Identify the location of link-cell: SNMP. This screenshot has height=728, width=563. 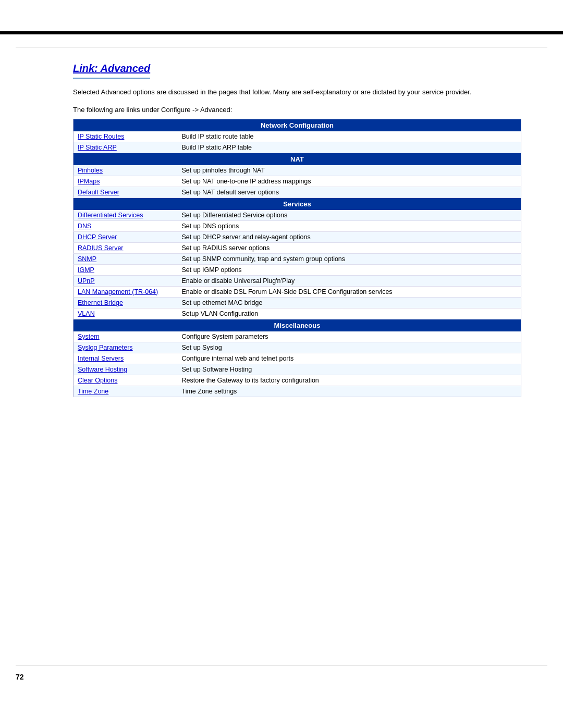
(126, 258).